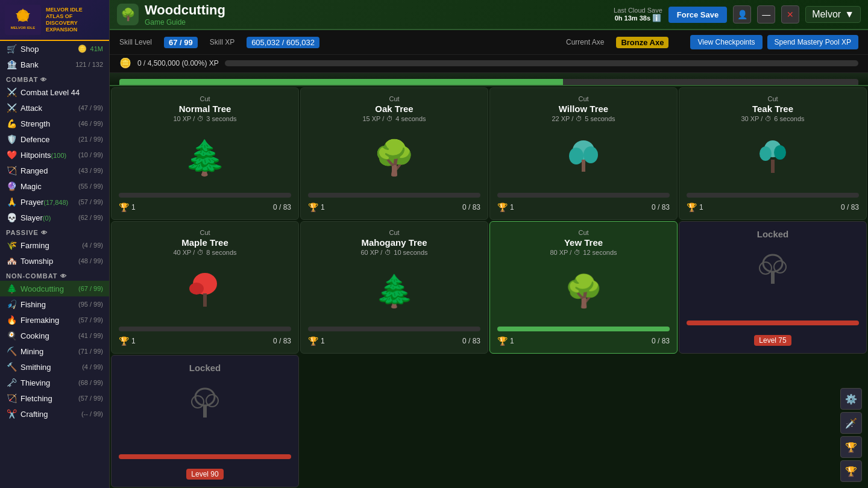 Image resolution: width=868 pixels, height=488 pixels. I want to click on view-checkpoints-button: View Checkpoints, so click(726, 42).